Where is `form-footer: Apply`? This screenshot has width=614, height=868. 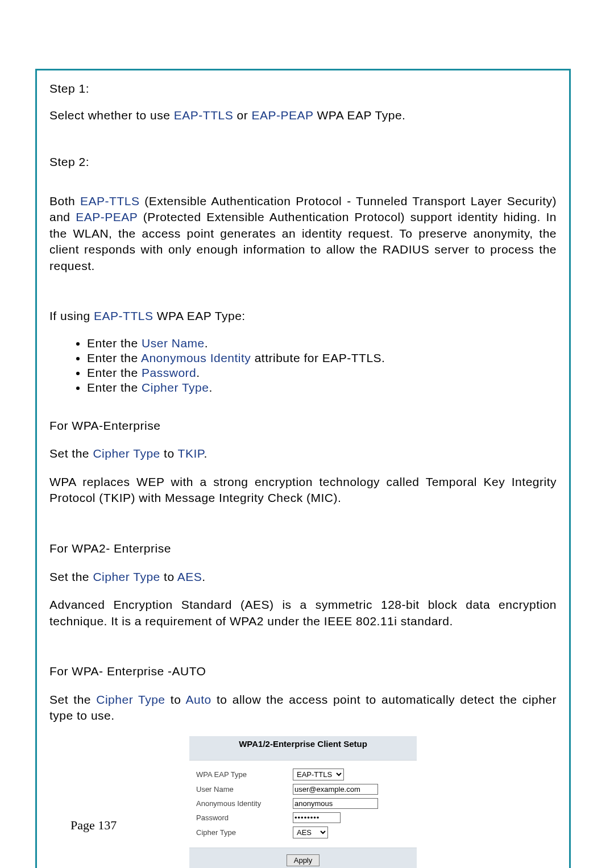
form-footer: Apply is located at coordinates (303, 858).